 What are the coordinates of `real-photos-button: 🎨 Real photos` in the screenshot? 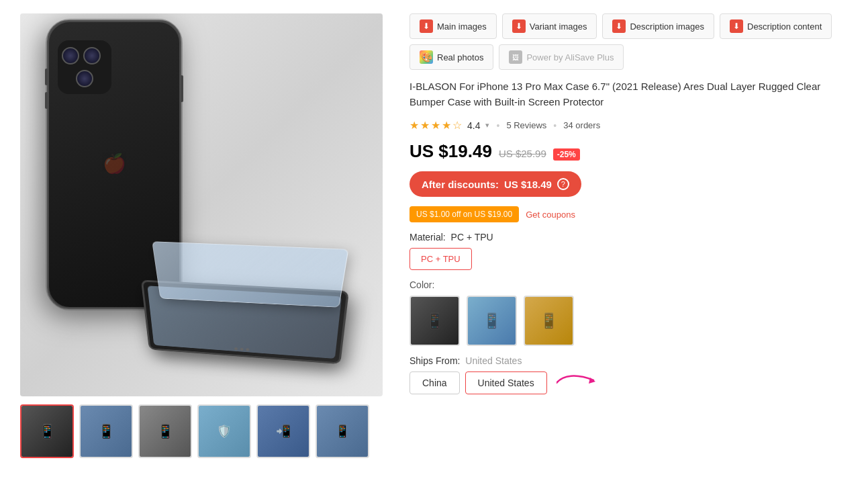 It's located at (451, 57).